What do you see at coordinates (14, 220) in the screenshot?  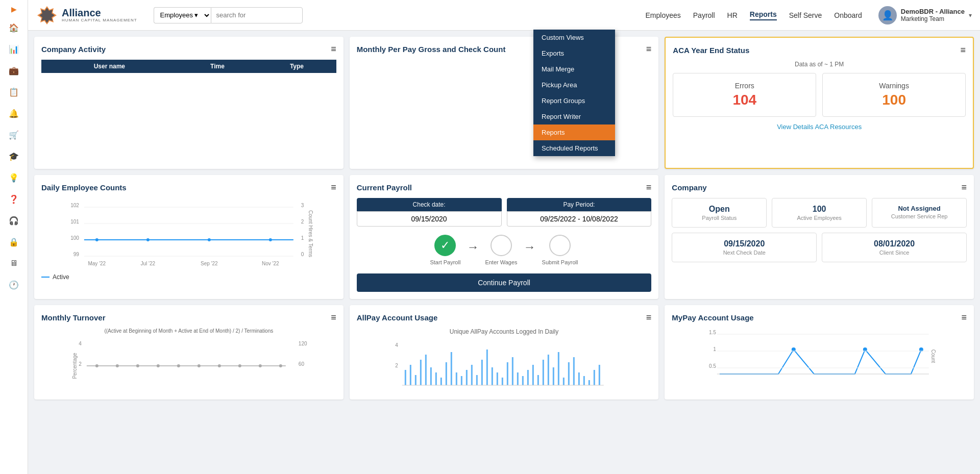 I see `sidebar-item-headphone: 🎧` at bounding box center [14, 220].